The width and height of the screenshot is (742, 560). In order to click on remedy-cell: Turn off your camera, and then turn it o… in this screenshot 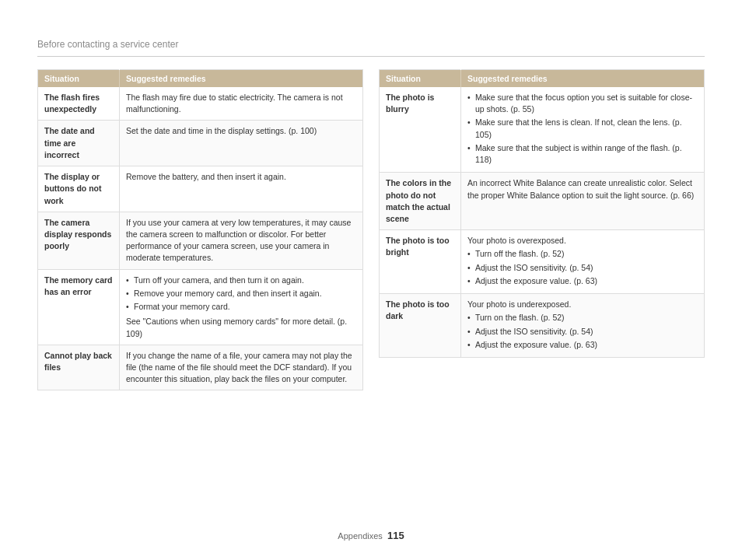, I will do `click(241, 306)`.